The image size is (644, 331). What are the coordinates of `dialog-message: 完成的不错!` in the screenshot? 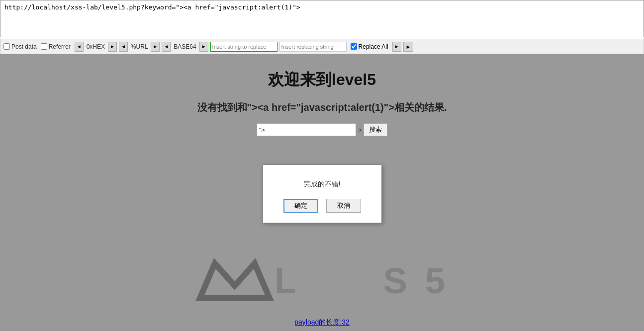 It's located at (322, 184).